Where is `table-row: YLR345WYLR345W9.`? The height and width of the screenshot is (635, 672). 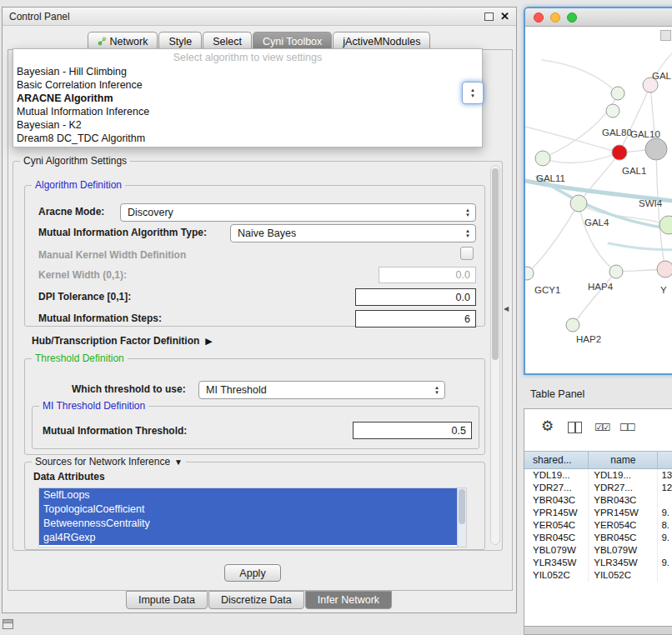
table-row: YLR345WYLR345W9. is located at coordinates (599, 563).